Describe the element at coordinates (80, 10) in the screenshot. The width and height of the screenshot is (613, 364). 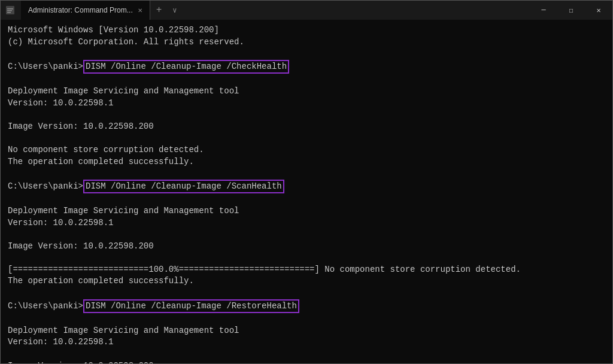
I see `tab-label: Administrator: Command Prom...` at that location.